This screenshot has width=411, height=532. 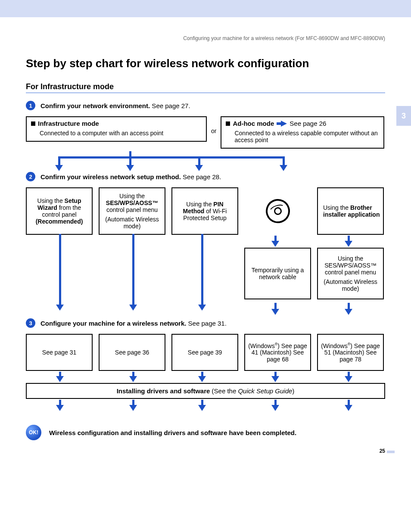 What do you see at coordinates (59, 352) in the screenshot?
I see `page-ref-1: See page 31` at bounding box center [59, 352].